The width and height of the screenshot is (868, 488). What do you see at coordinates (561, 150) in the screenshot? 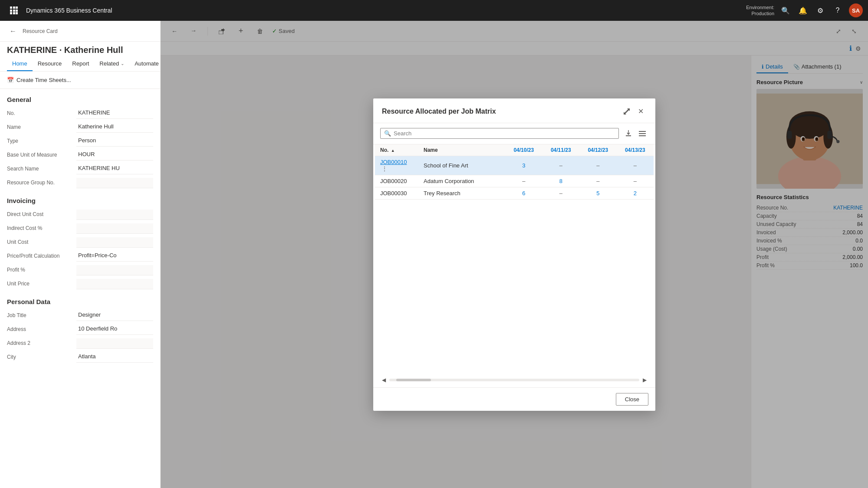
I see `col-date2: 04/11/23` at bounding box center [561, 150].